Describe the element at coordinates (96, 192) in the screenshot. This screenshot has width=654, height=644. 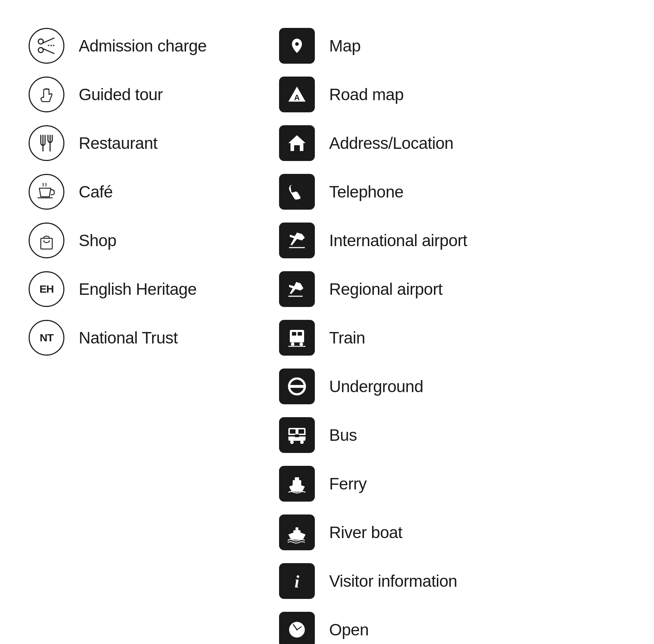
I see `cafe-label: Café` at that location.